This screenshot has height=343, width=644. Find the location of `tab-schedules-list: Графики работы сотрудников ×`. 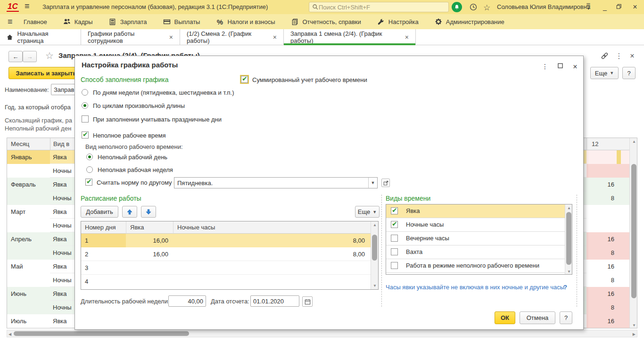

tab-schedules-list: Графики работы сотрудников × is located at coordinates (131, 37).